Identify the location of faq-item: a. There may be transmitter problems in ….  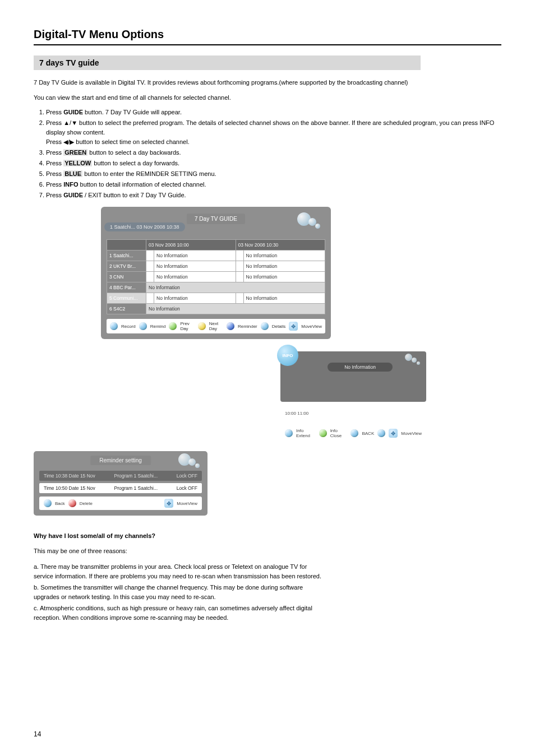
(179, 572).